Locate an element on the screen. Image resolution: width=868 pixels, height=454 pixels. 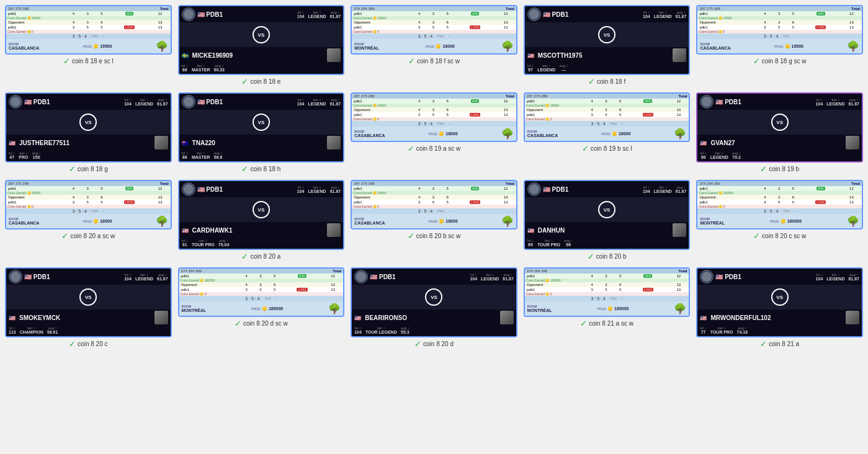
card-label: ✓ coin 8 20 a sc w is located at coordinates (88, 236).